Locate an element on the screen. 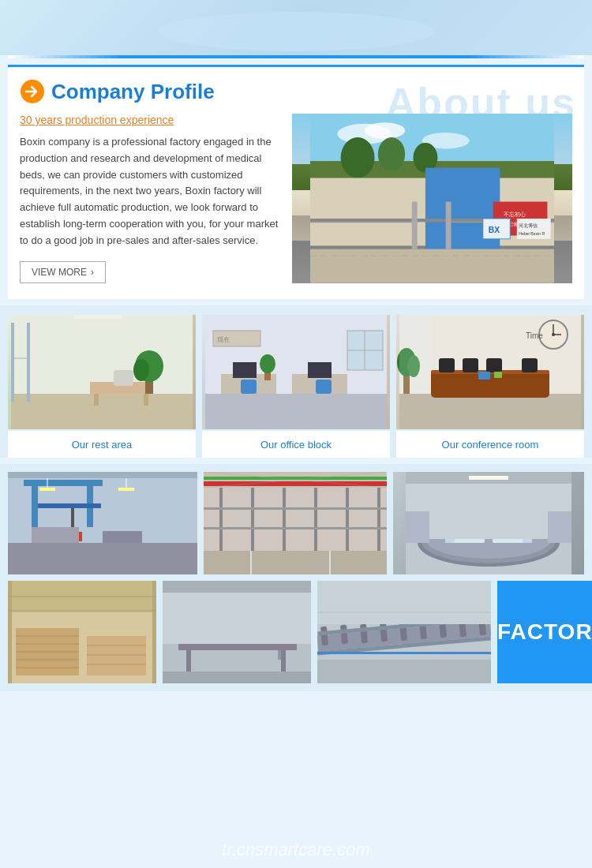 This screenshot has width=592, height=868. svg-text: Hebei Boxin R is located at coordinates (532, 234).